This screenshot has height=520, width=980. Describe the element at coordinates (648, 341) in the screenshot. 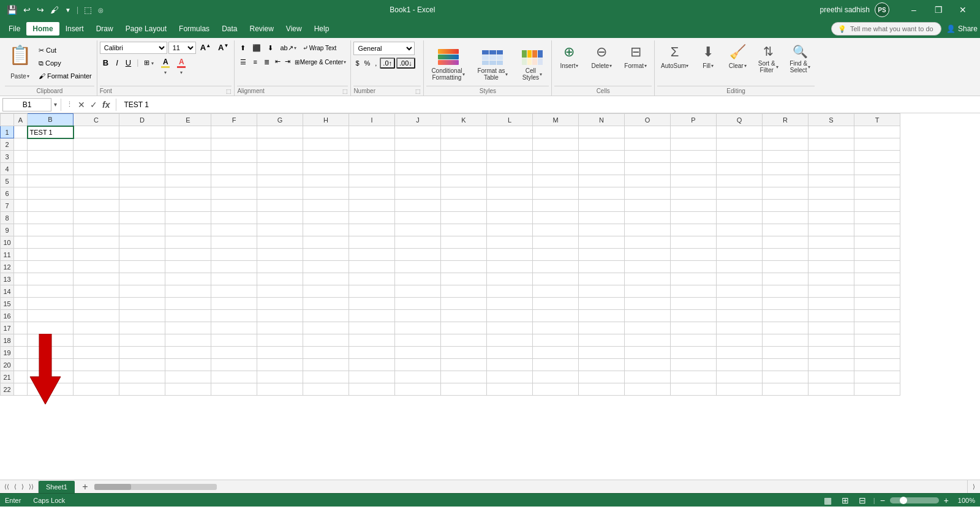

I see `cell-o18` at that location.